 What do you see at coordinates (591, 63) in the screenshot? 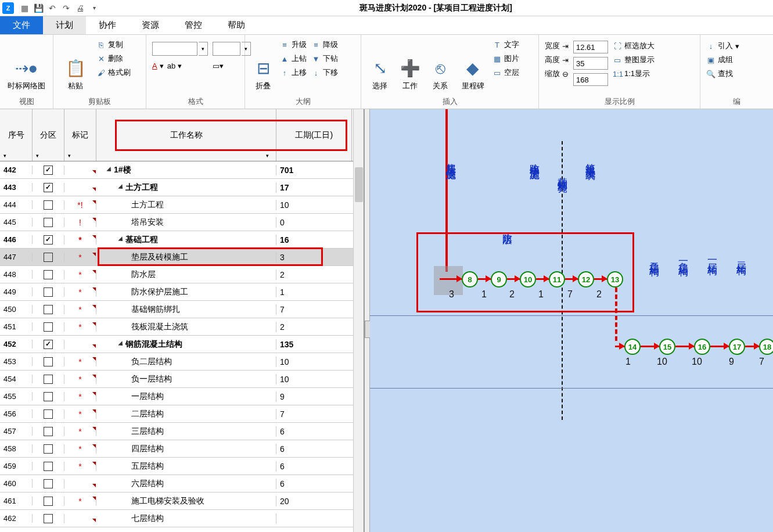
I see `height-input` at bounding box center [591, 63].